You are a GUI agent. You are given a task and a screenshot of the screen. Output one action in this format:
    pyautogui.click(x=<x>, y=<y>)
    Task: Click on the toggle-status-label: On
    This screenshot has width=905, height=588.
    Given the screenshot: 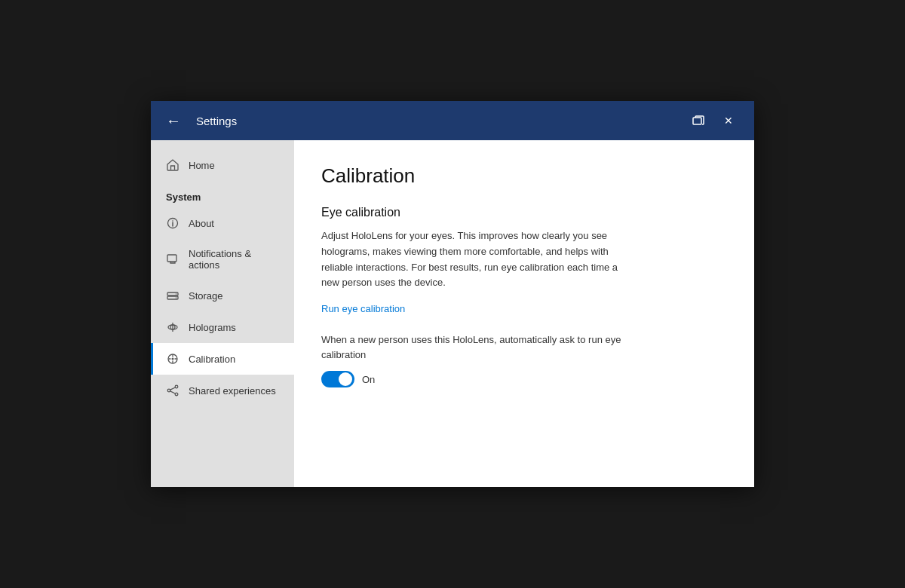 What is the action you would take?
    pyautogui.click(x=368, y=380)
    